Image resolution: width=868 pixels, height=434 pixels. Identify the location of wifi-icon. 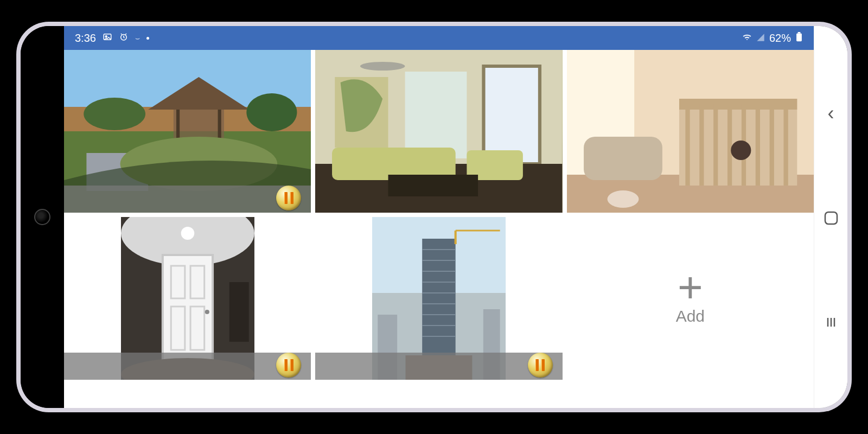
(747, 38).